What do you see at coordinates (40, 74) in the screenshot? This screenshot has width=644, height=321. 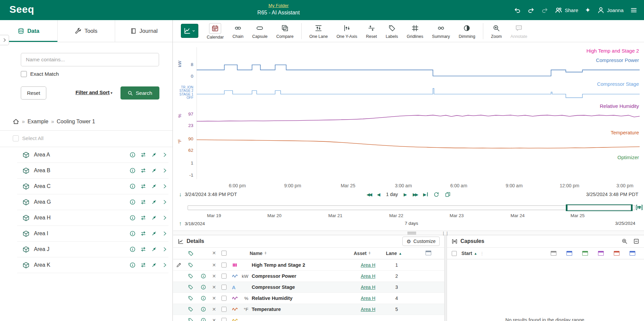 I see `exact-match-row: Exact Match` at bounding box center [40, 74].